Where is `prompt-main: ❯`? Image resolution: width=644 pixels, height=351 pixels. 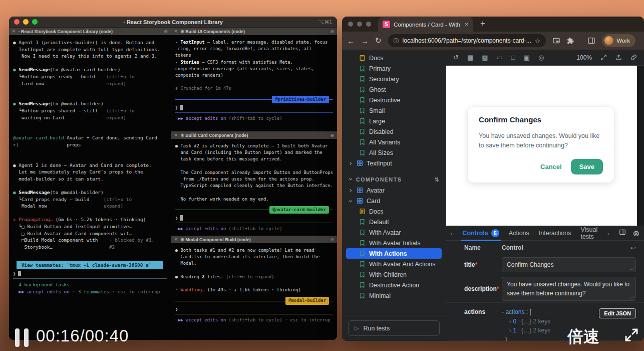 prompt-main: ❯ is located at coordinates (90, 274).